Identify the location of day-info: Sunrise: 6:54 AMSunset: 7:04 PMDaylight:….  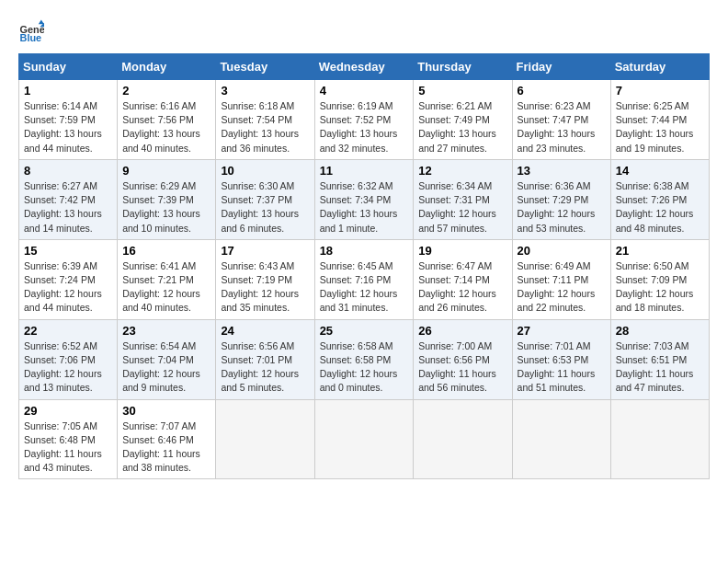
(166, 368).